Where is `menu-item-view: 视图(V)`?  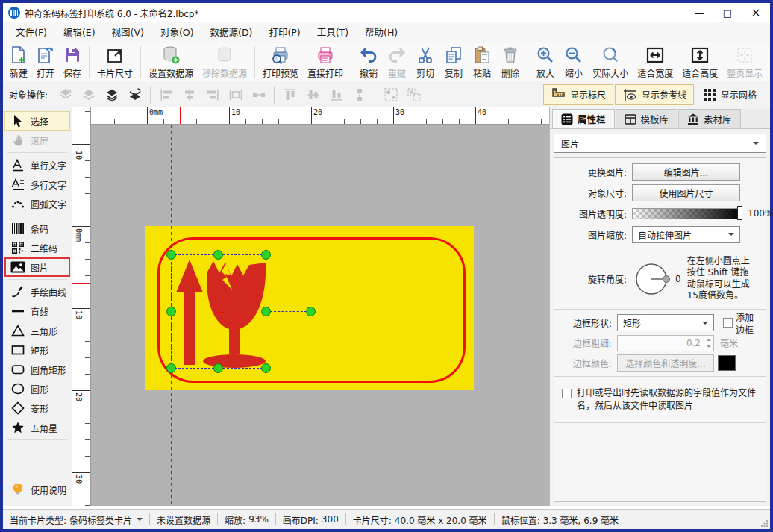
menu-item-view: 视图(V) is located at coordinates (128, 33).